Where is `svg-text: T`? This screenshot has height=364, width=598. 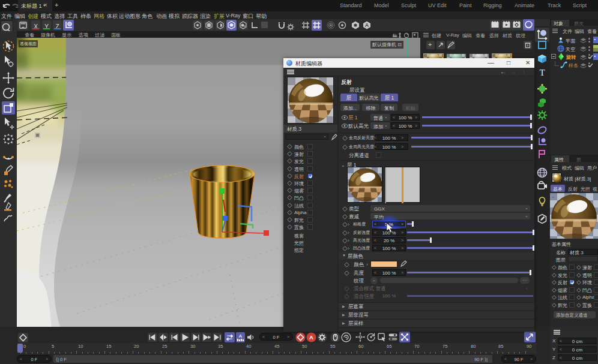
svg-text: T is located at coordinates (542, 73).